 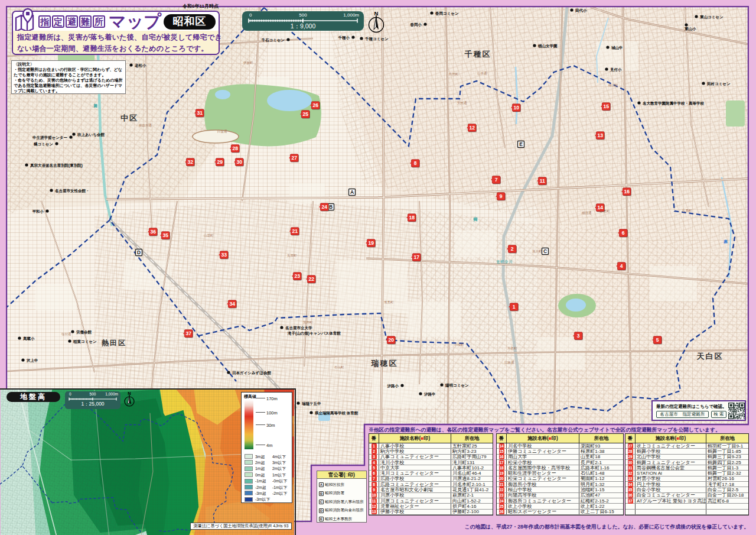 What do you see at coordinates (209, 235) in the screenshot?
I see `svg-text: 山花町` at bounding box center [209, 235].